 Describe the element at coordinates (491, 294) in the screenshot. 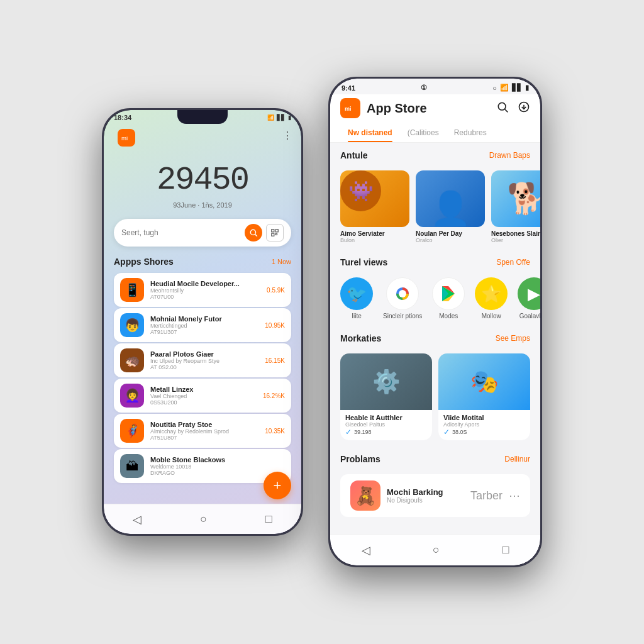

I see `tool-icon-4: ⭐` at that location.